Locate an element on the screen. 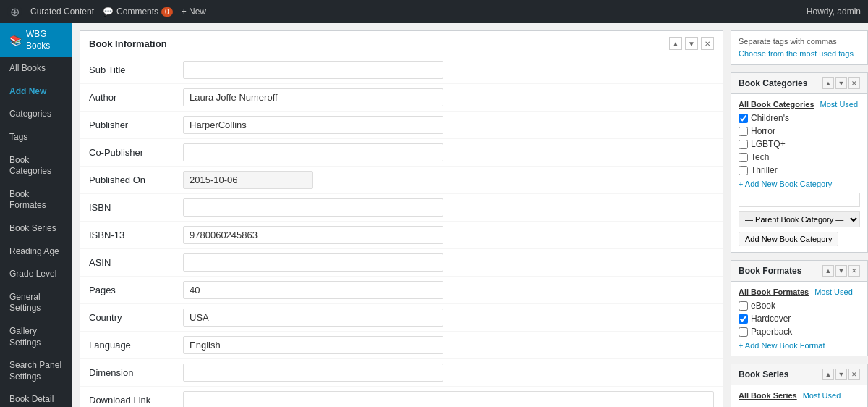  country-row: Country is located at coordinates (401, 318).